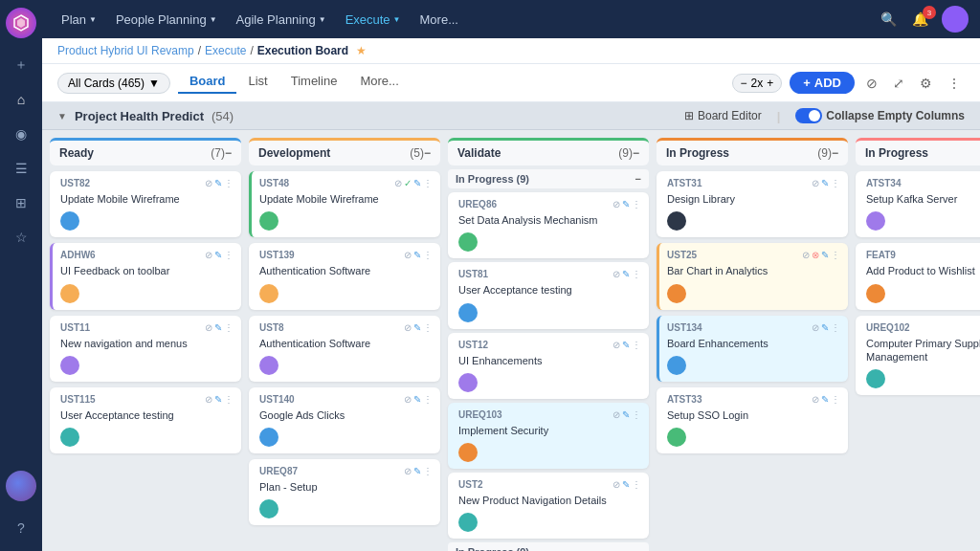 Image resolution: width=980 pixels, height=551 pixels. Describe the element at coordinates (167, 19) in the screenshot. I see `nav-people-planning: People Planning ▼` at that location.